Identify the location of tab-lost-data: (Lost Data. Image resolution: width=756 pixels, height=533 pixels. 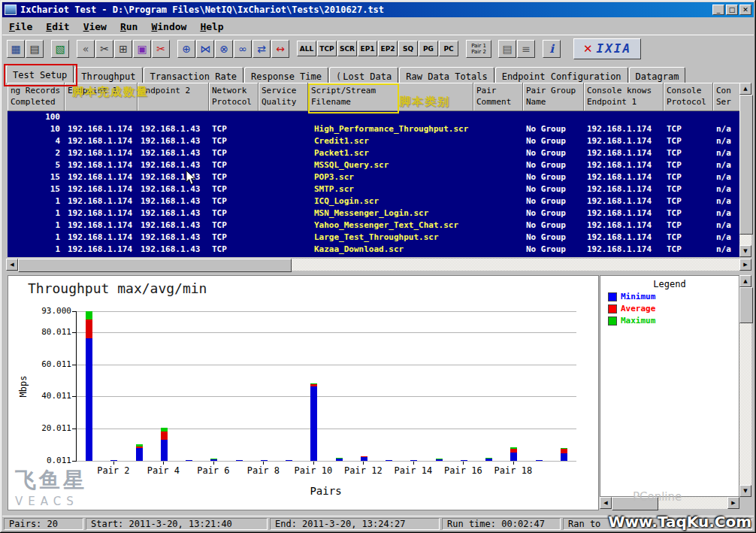
(364, 75).